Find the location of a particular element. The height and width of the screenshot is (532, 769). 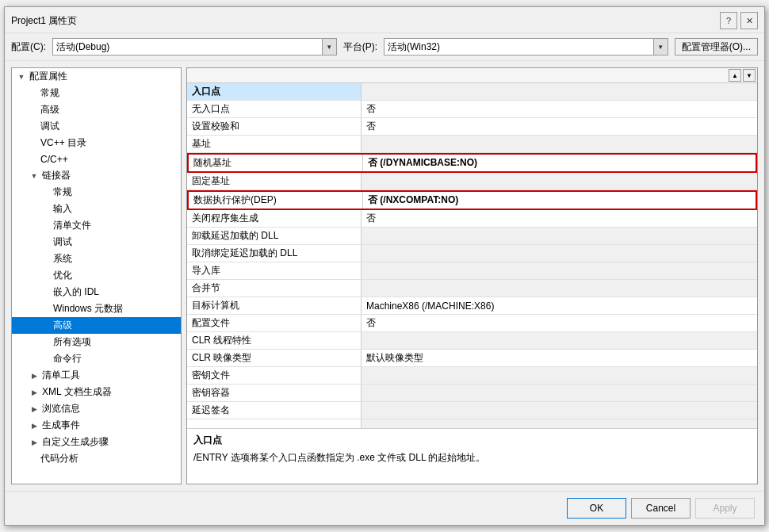

tree-node-vc-dirs: VC++ 目录 is located at coordinates (97, 143).